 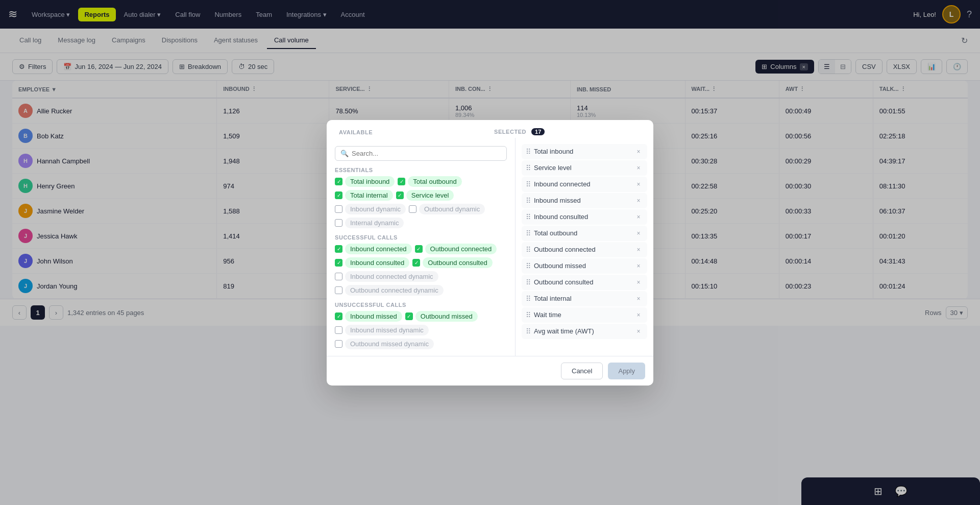 What do you see at coordinates (374, 249) in the screenshot?
I see `cb-inbound-connected: Inbound connected` at bounding box center [374, 249].